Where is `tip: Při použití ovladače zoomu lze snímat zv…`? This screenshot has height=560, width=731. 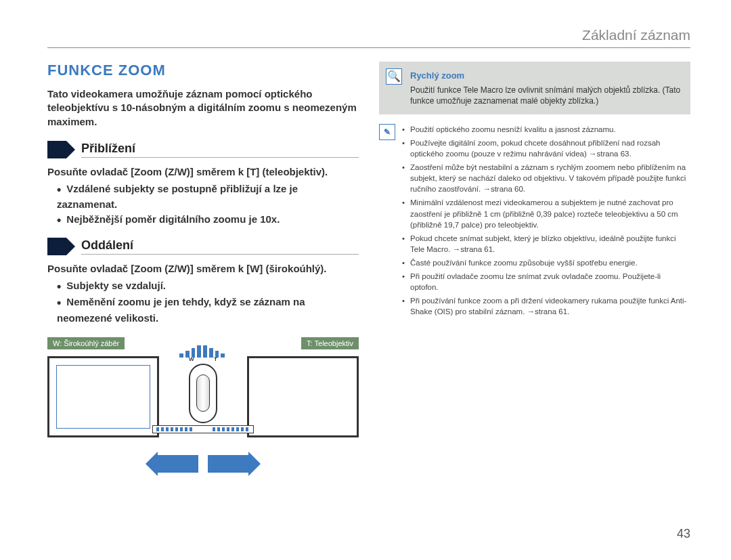 tip: Při použití ovladače zoomu lze snímat zv… is located at coordinates (546, 282).